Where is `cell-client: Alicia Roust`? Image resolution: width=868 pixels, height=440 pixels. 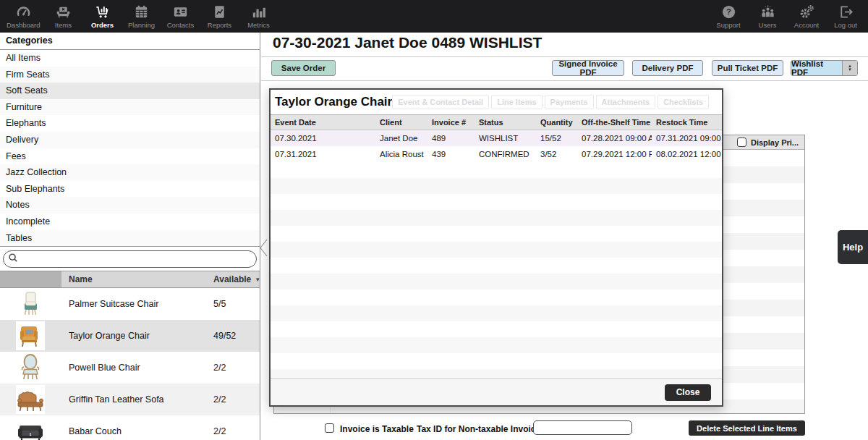 cell-client: Alicia Roust is located at coordinates (401, 154).